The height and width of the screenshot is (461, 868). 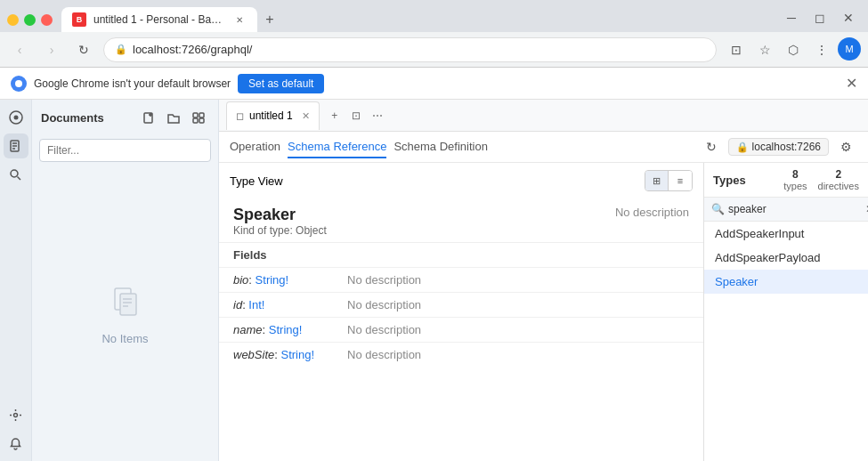 What do you see at coordinates (12, 20) in the screenshot?
I see `minimize-button` at bounding box center [12, 20].